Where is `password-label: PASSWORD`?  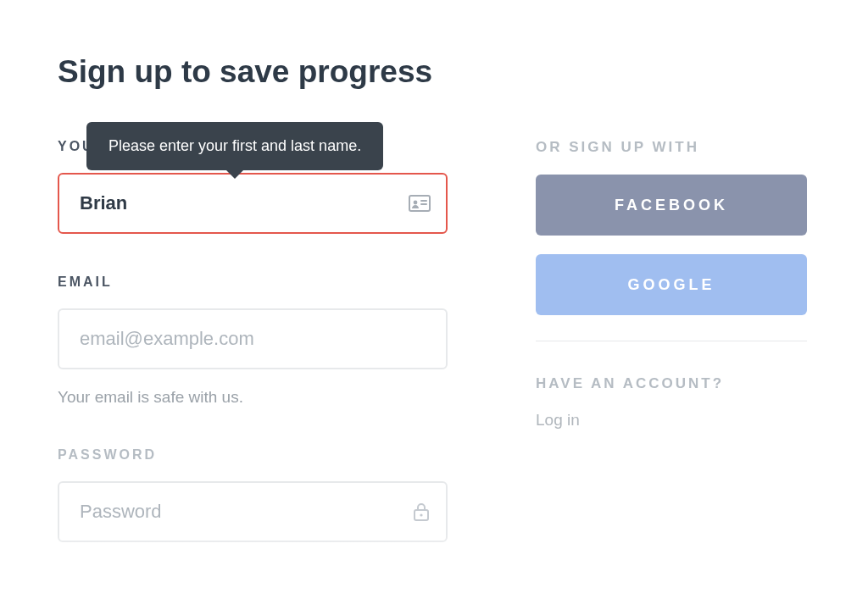 password-label: PASSWORD is located at coordinates (253, 455).